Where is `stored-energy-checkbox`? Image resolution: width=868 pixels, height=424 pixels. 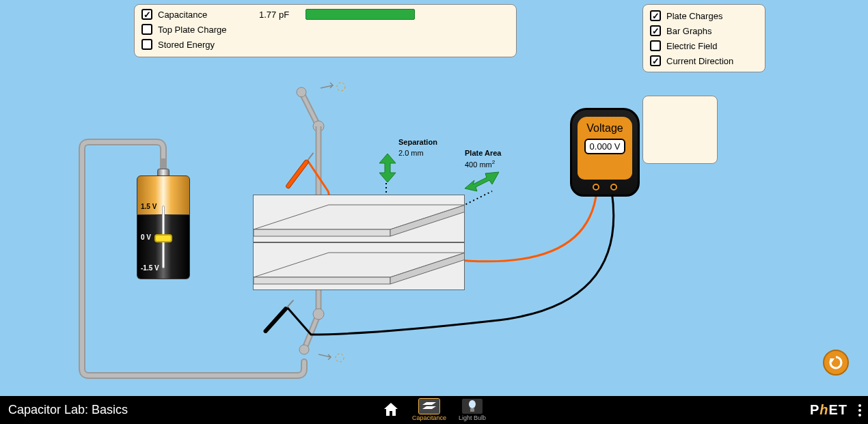
stored-energy-checkbox is located at coordinates (147, 44).